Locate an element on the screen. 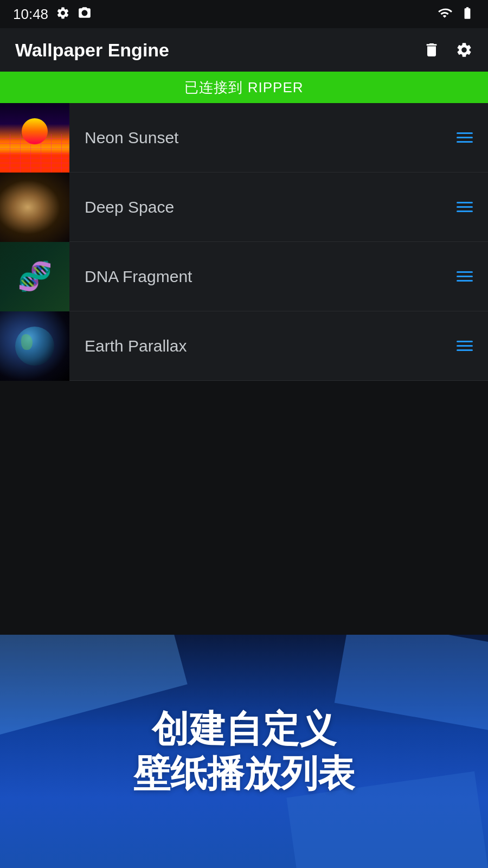 This screenshot has width=488, height=868. status-bar: 10:48 is located at coordinates (244, 14).